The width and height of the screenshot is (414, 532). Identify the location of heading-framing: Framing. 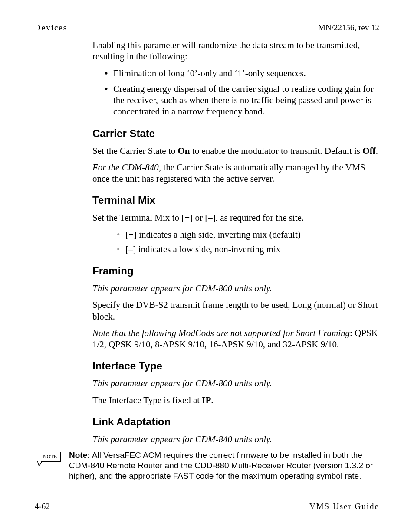
(236, 271).